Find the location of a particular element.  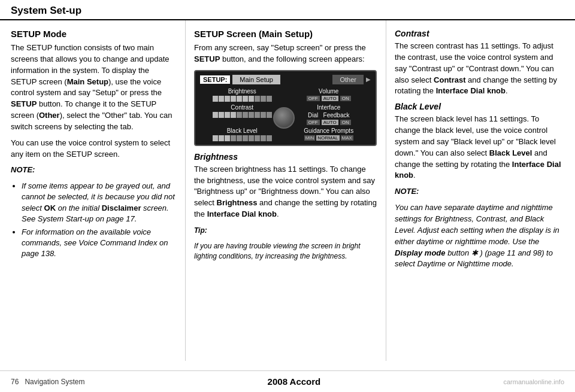

page-header: System Set-up is located at coordinates (288, 10).